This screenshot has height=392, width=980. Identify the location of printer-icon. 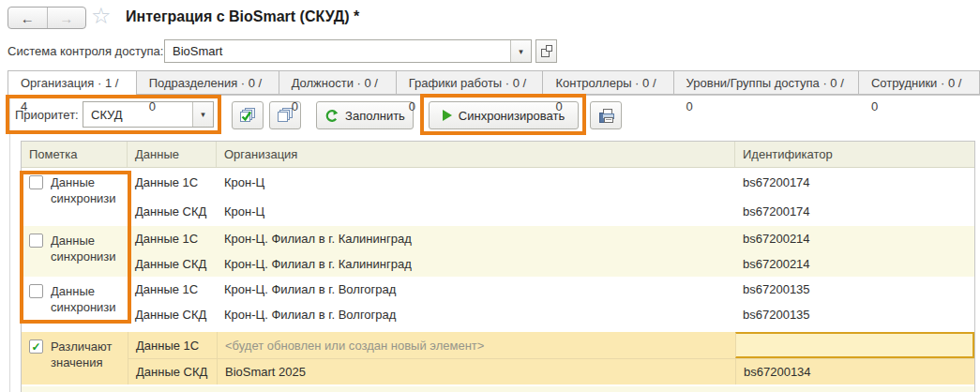
(606, 116).